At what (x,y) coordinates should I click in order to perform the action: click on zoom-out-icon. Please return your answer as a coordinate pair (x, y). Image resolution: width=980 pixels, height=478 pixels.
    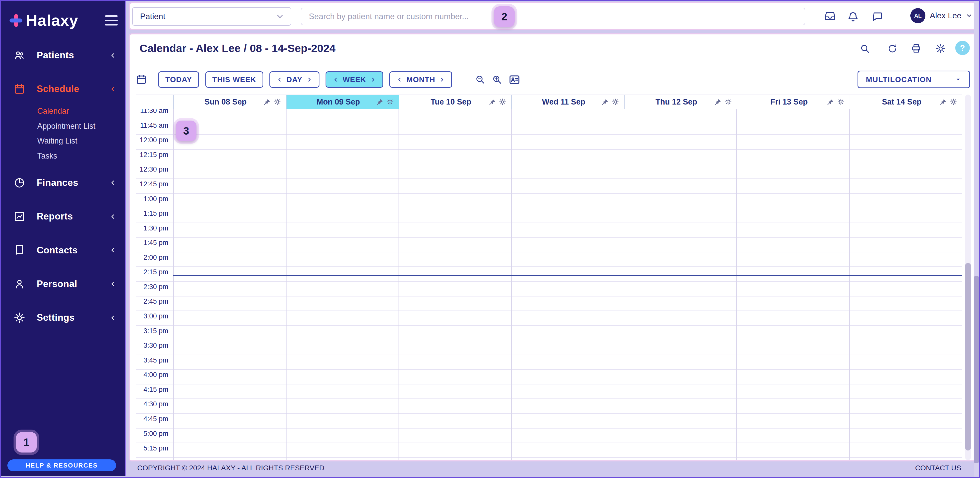
    Looking at the image, I should click on (480, 79).